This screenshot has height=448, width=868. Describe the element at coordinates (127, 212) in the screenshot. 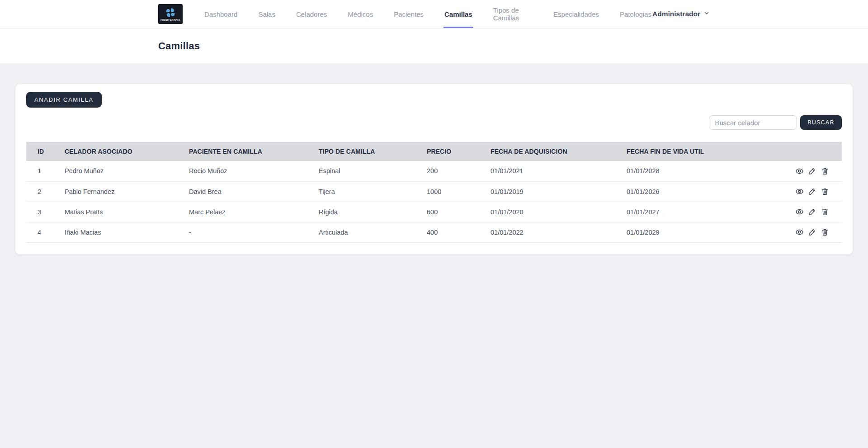

I see `cell-celador: Matias Pratts` at that location.